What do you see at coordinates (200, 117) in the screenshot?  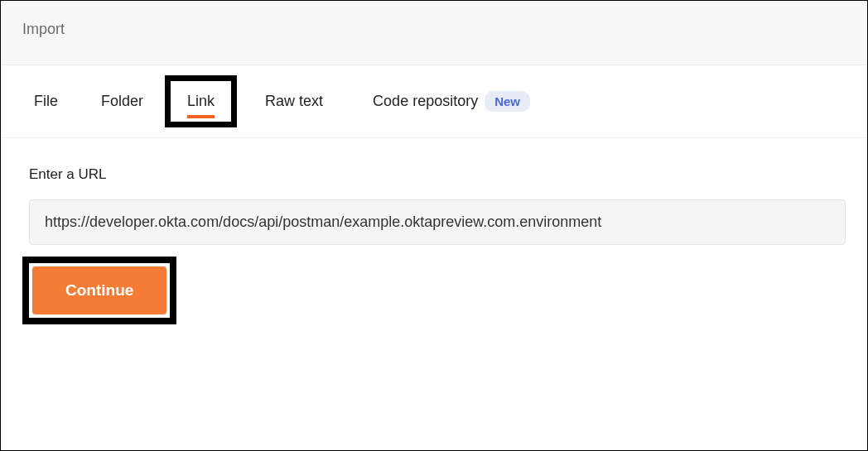 I see `tab-active-underline` at bounding box center [200, 117].